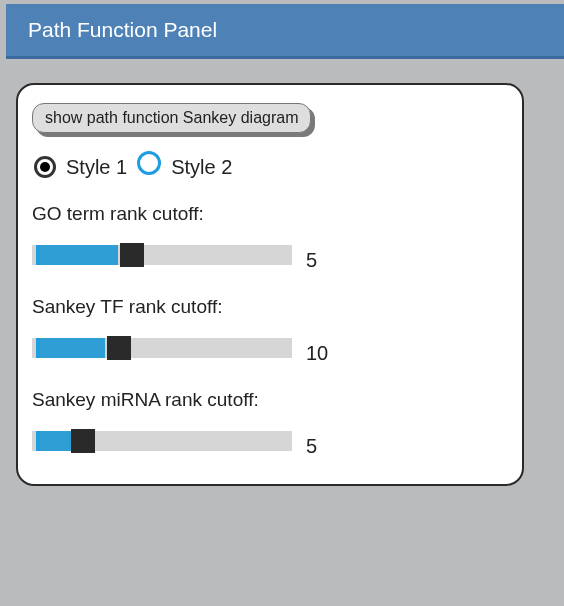 The height and width of the screenshot is (606, 564). Describe the element at coordinates (317, 354) in the screenshot. I see `tf-value: 10` at that location.